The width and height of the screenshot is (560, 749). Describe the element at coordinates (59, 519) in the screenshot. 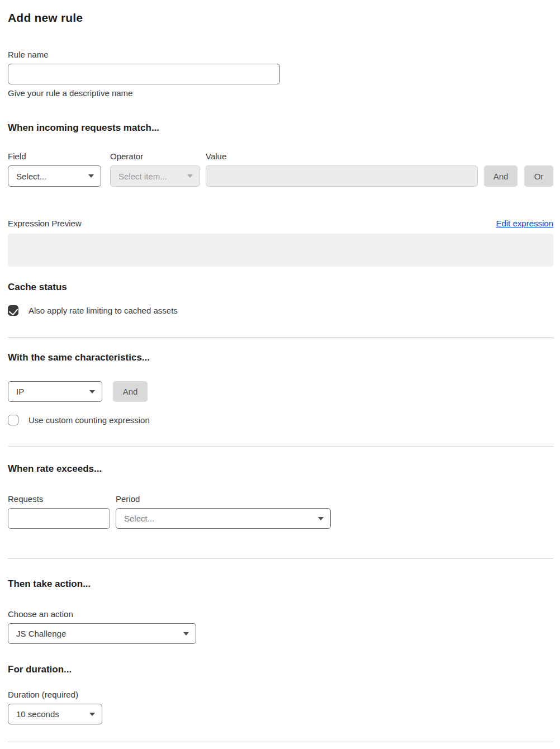

I see `requests-input` at that location.